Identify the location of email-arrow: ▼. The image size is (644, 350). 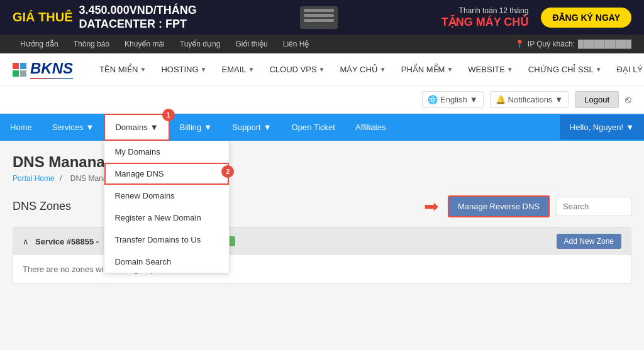
(252, 69).